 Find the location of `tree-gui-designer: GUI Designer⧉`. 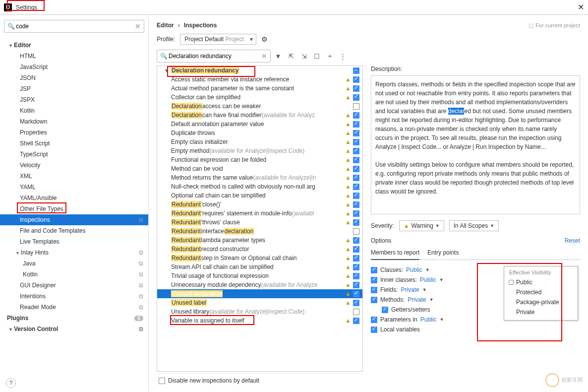

tree-gui-designer: GUI Designer⧉ is located at coordinates (74, 285).